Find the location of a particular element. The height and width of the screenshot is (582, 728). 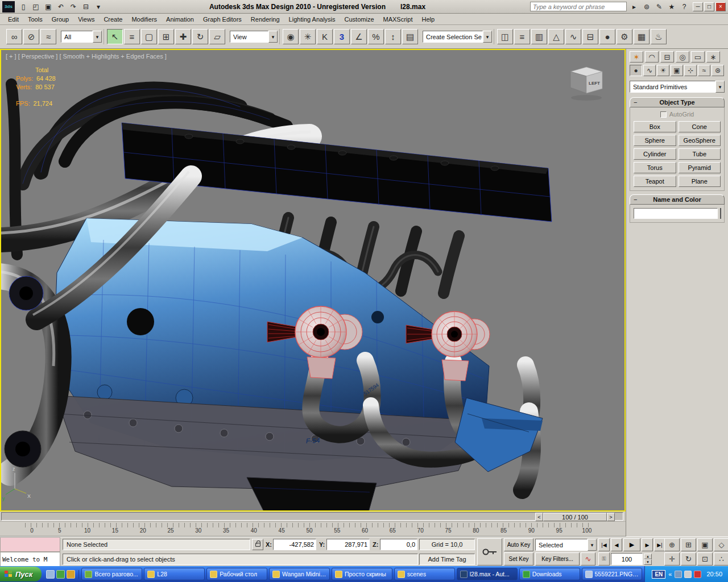

category-systems-icon: ⊛ is located at coordinates (718, 70).